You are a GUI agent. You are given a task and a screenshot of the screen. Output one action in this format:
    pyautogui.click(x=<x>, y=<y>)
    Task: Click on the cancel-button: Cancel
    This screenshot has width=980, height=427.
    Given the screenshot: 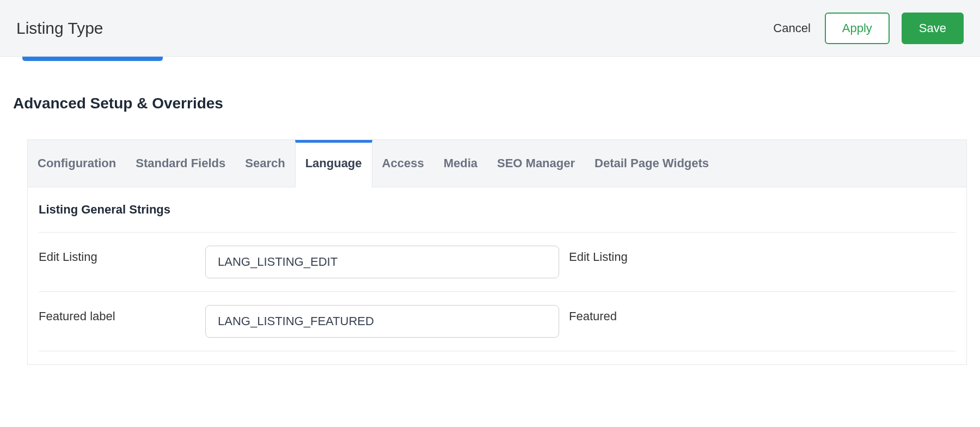 What is the action you would take?
    pyautogui.click(x=792, y=28)
    